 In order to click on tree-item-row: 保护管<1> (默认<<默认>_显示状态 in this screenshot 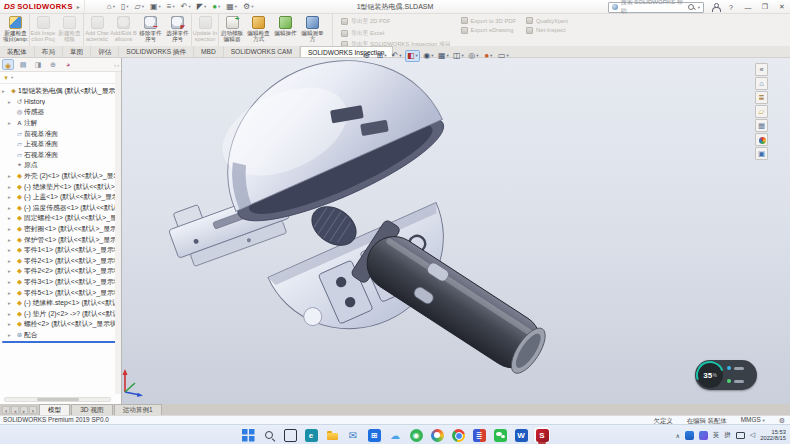, I will do `click(60, 240)`.